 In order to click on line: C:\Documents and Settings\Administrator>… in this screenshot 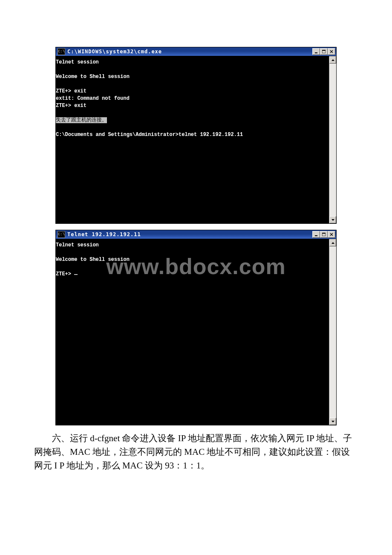, I will do `click(149, 135)`.